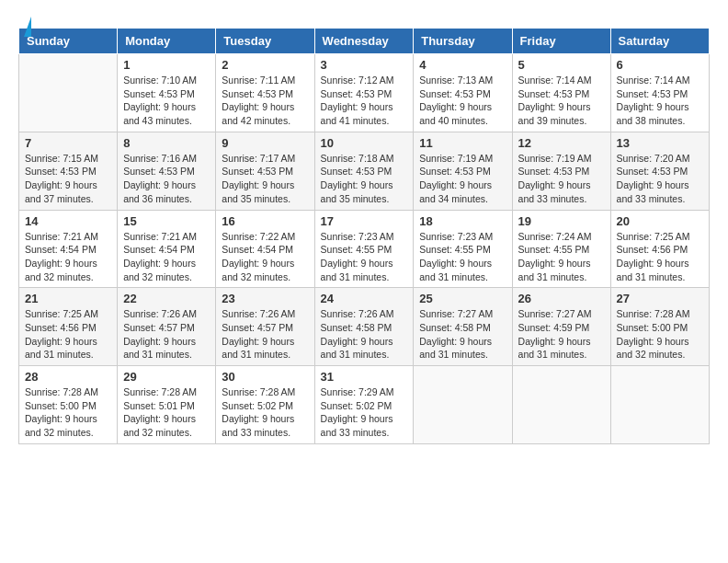 The height and width of the screenshot is (563, 728). Describe the element at coordinates (265, 258) in the screenshot. I see `day-info: Sunrise: 7:22 AM Sunset: 4:54 PM Dayligh…` at that location.